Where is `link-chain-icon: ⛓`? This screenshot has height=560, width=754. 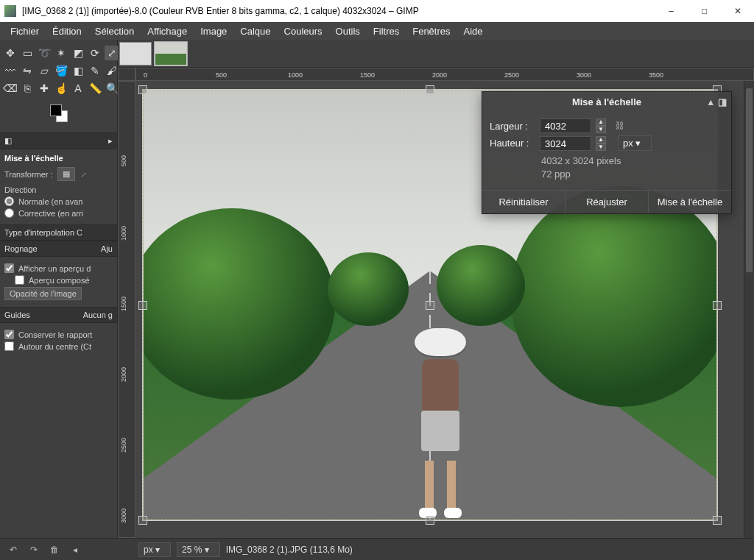 link-chain-icon: ⛓ is located at coordinates (620, 126).